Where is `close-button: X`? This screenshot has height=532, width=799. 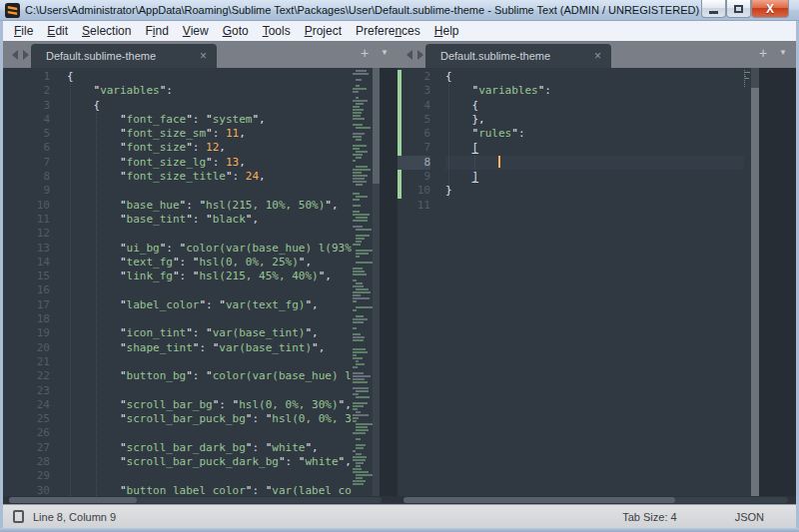 close-button: X is located at coordinates (770, 9).